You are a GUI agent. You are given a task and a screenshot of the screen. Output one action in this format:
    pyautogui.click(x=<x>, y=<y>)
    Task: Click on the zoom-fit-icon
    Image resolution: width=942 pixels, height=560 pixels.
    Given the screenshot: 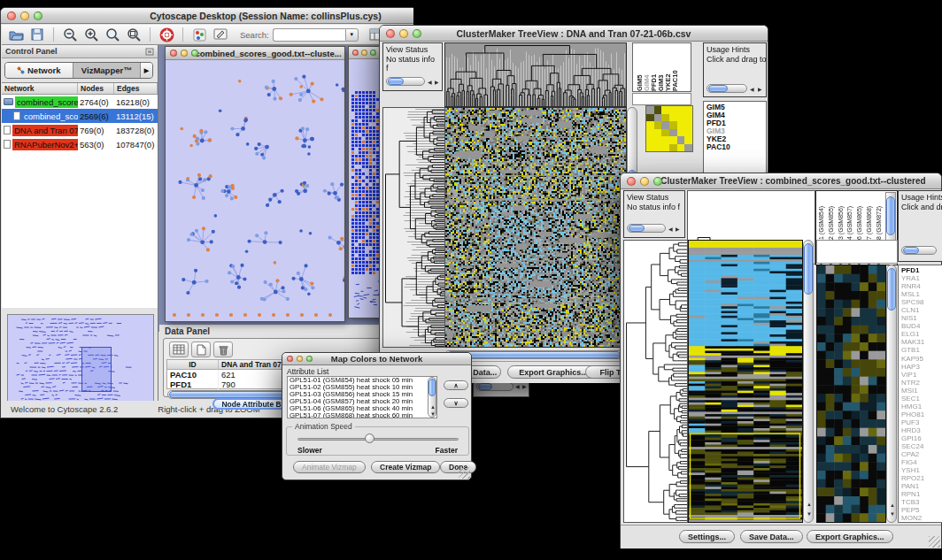 What is the action you would take?
    pyautogui.click(x=112, y=35)
    